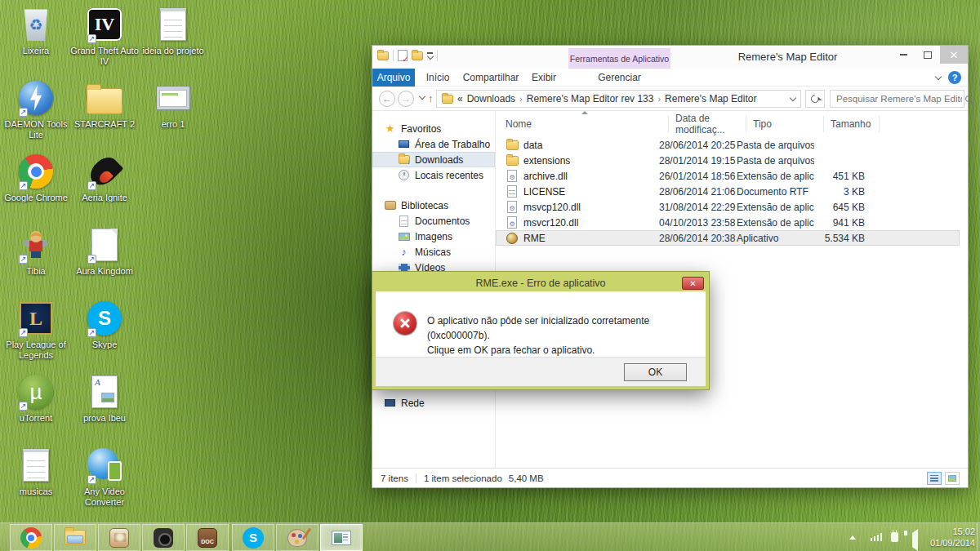  Describe the element at coordinates (341, 538) in the screenshot. I see `image-viewer-icon` at that location.